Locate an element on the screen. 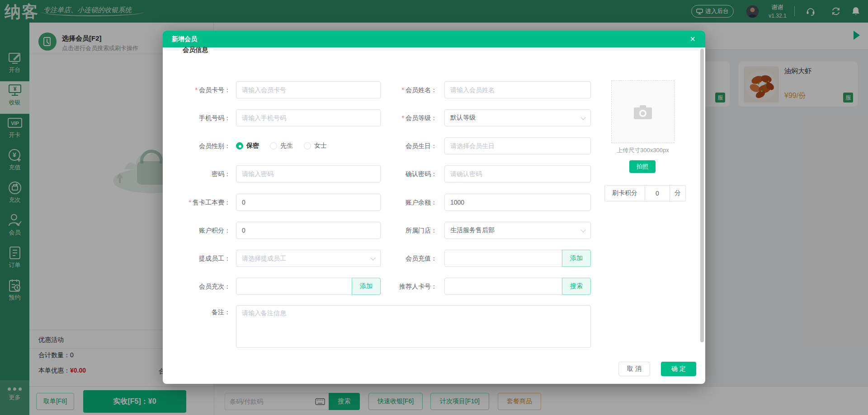 The image size is (868, 415). remark-textarea-box is located at coordinates (413, 326).